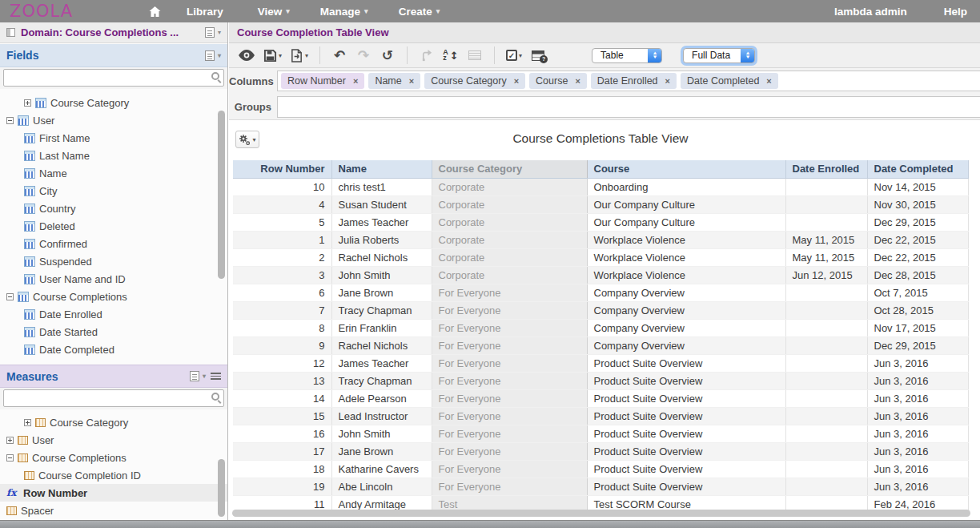  I want to click on field-item: fx User, so click(114, 120).